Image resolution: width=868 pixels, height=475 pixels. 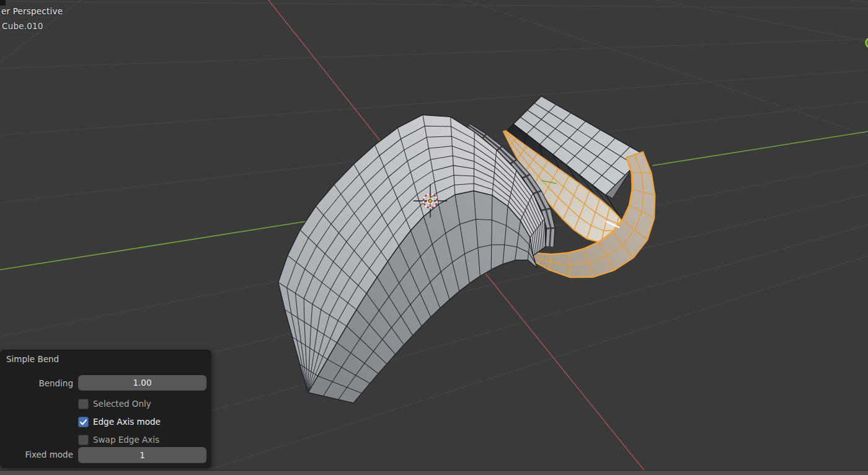 I want to click on operator-panel-simple-bend: Simple Bend Bending 1.00 Selected Only E…, so click(x=105, y=409).